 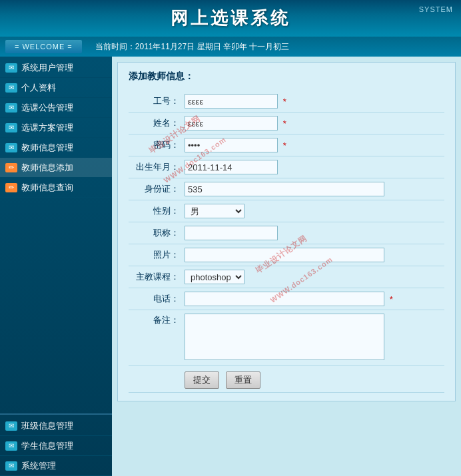 I want to click on gender-select: 男 女, so click(x=215, y=211).